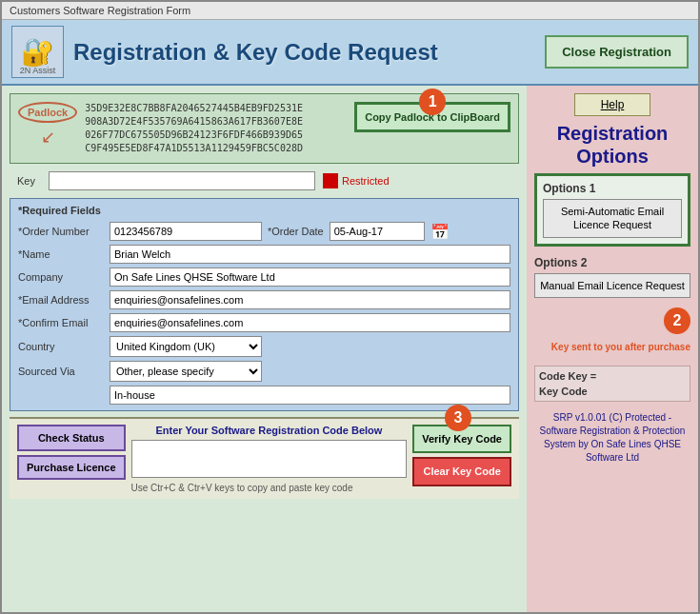 The image size is (700, 614). Describe the element at coordinates (48, 112) in the screenshot. I see `padlock-label: Padlock` at that location.